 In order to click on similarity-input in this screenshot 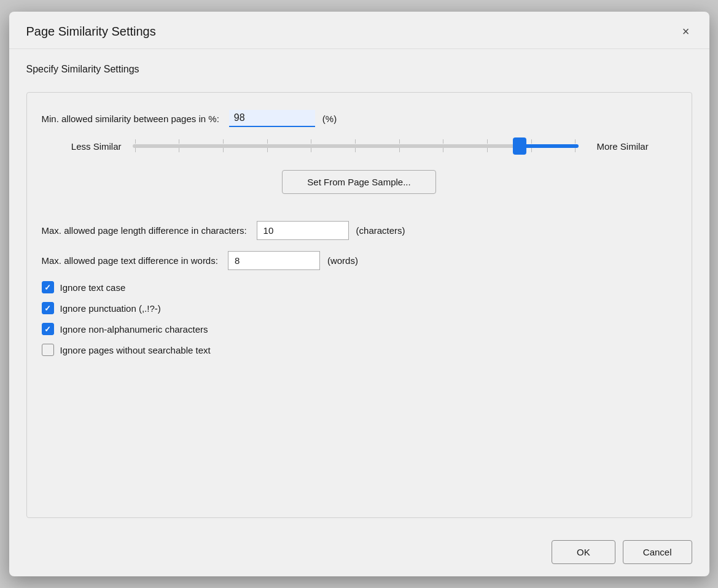, I will do `click(272, 118)`.